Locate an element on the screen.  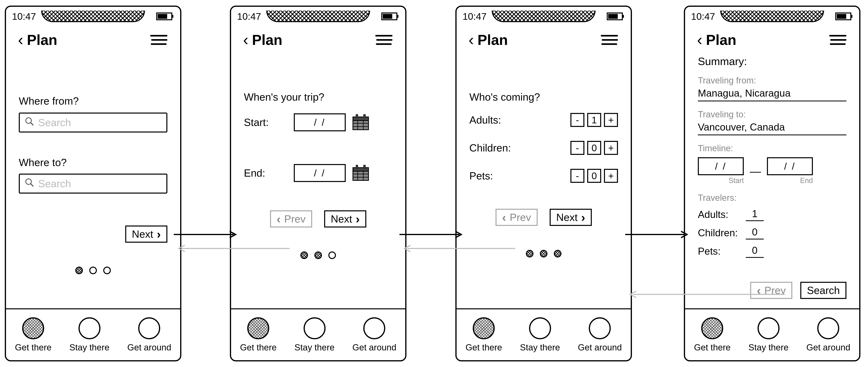
bottom-tabs: Get there Stay there Get around is located at coordinates (318, 334).